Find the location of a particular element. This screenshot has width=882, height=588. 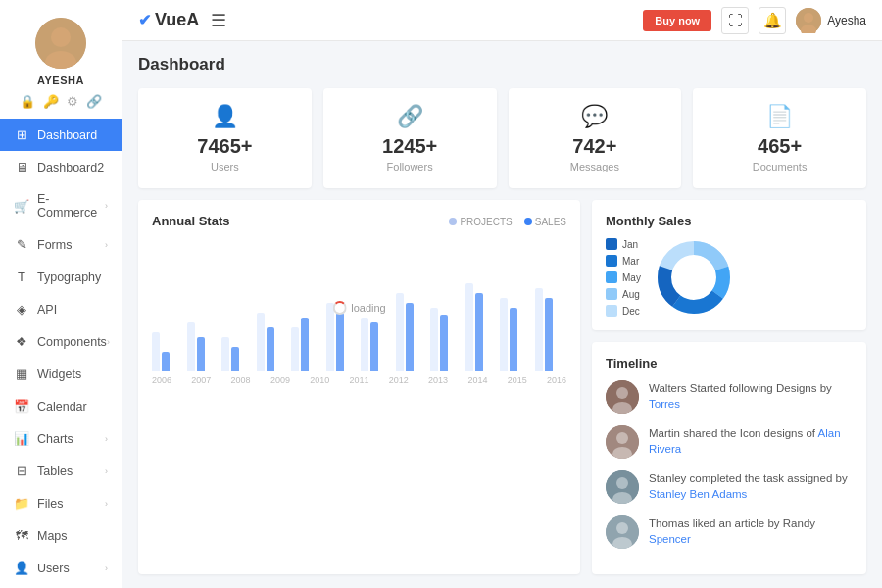

chart-loading: loading is located at coordinates (359, 308).